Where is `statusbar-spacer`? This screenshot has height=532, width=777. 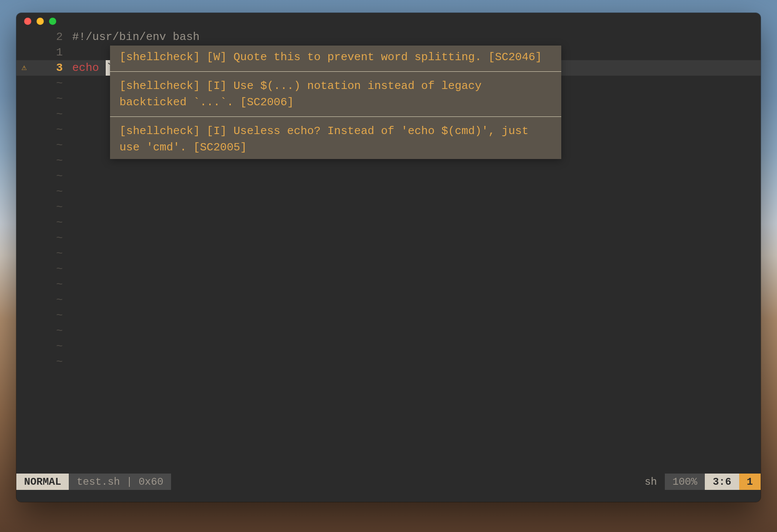 statusbar-spacer is located at coordinates (404, 482).